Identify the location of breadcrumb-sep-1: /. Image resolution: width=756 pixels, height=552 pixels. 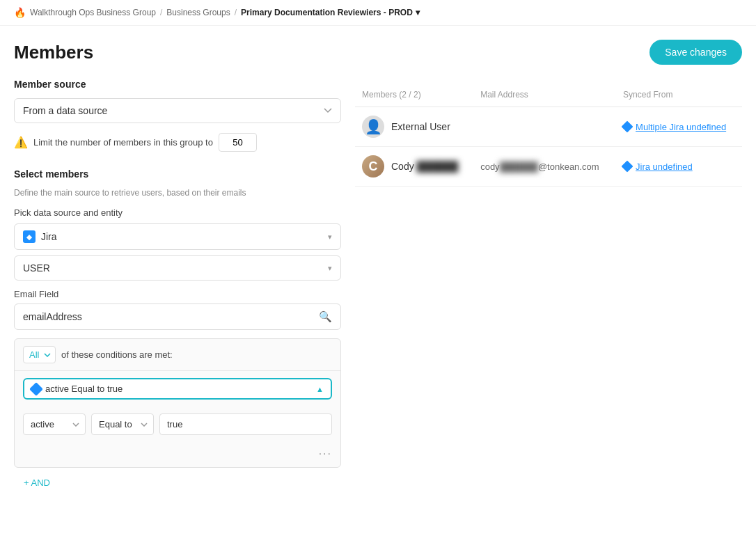
(162, 13).